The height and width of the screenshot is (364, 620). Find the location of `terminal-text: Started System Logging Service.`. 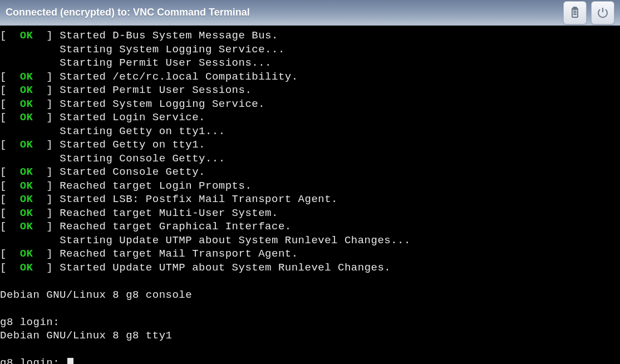

terminal-text: Started System Logging Service. is located at coordinates (163, 104).